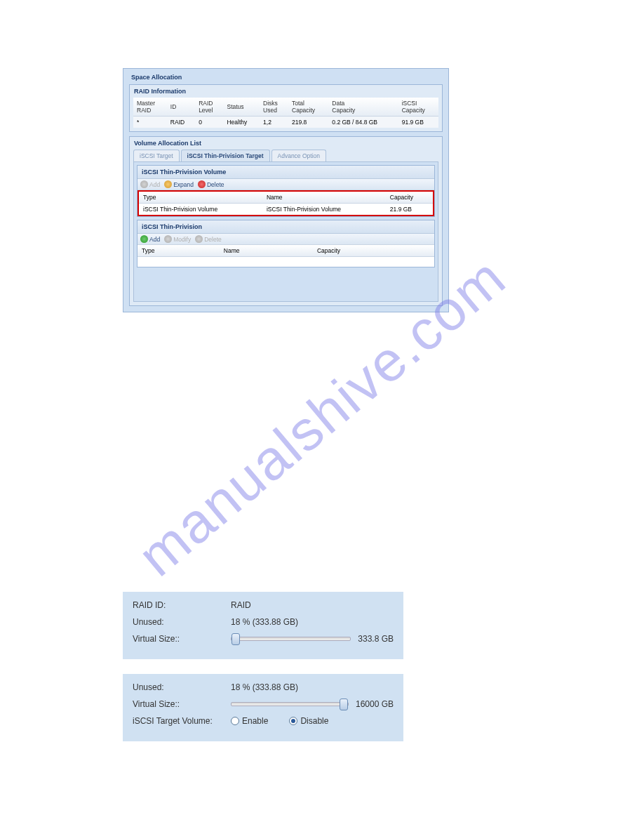  What do you see at coordinates (182, 239) in the screenshot?
I see `modify-label: Modify` at bounding box center [182, 239].